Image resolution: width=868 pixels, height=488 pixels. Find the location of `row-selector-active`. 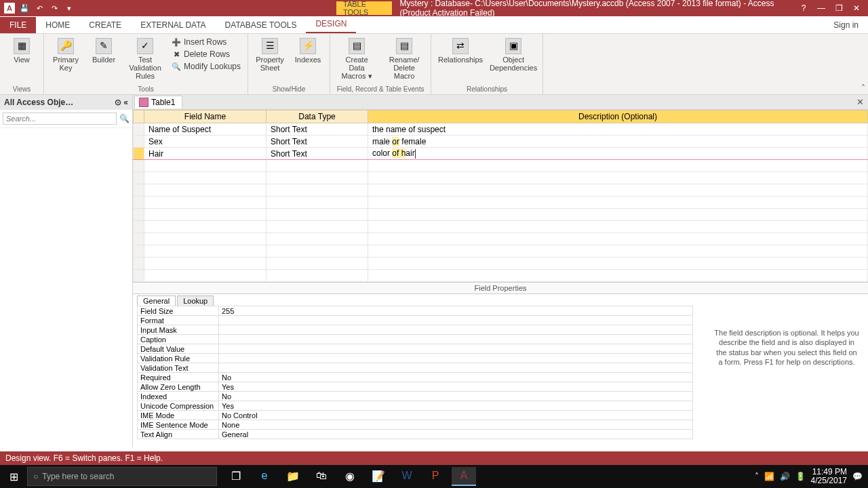

row-selector-active is located at coordinates (139, 154).